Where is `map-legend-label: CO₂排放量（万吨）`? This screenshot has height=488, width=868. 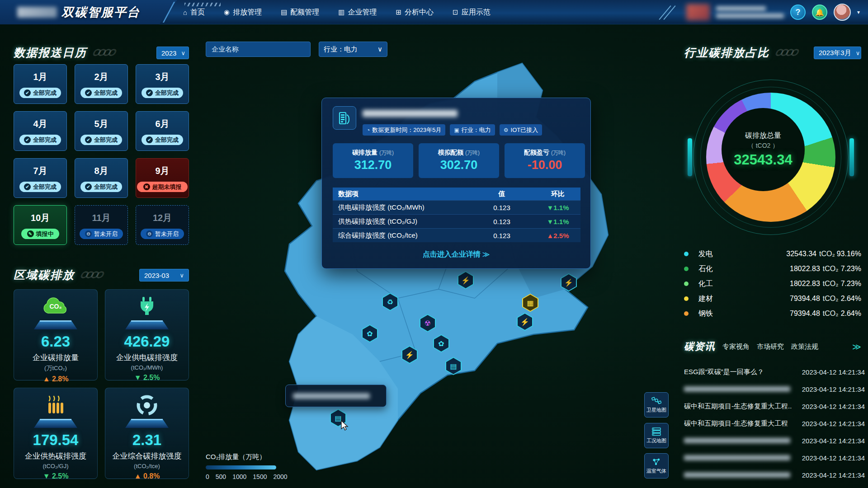
map-legend-label: CO₂排放量（万吨） is located at coordinates (247, 457).